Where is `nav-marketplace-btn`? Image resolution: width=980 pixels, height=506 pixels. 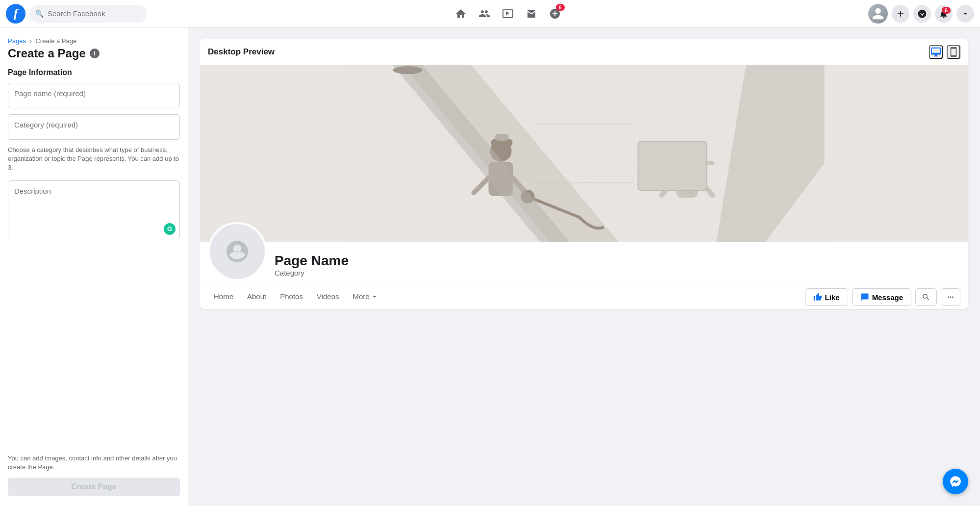
nav-marketplace-btn is located at coordinates (531, 14).